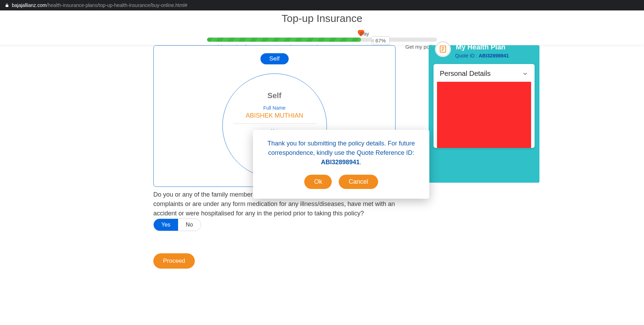 This screenshot has width=644, height=325. Describe the element at coordinates (341, 164) in the screenshot. I see `confirmation-modal: Thank you for submitting the policy deta…` at that location.